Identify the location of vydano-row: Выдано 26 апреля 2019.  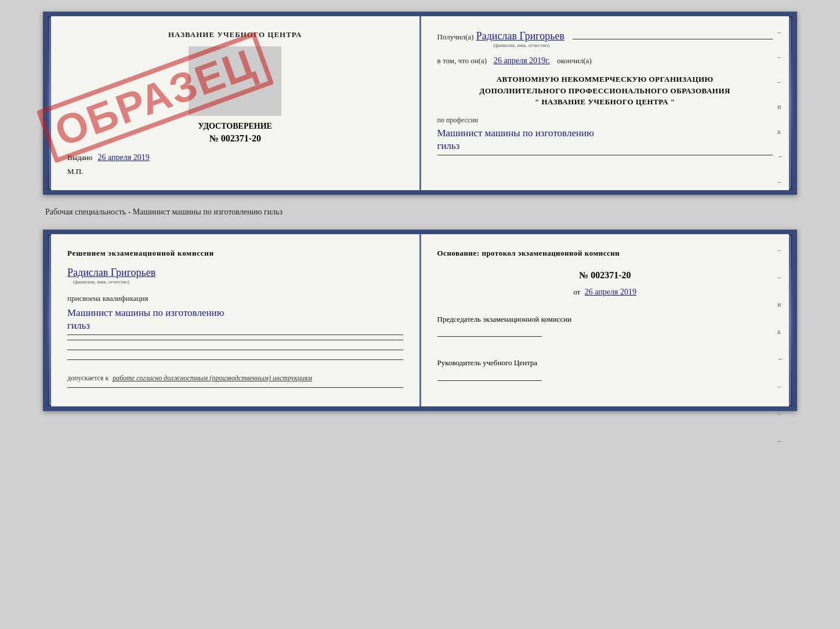
(108, 158).